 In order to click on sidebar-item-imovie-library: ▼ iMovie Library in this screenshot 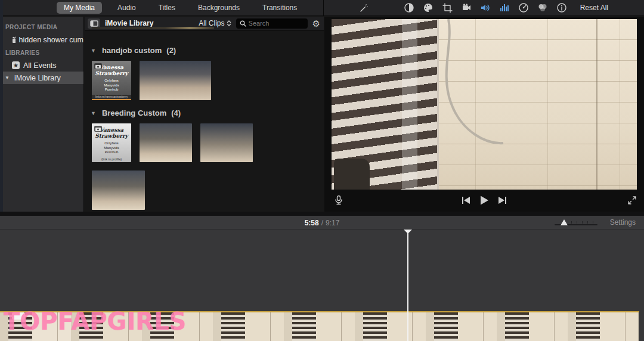, I will do `click(42, 78)`.